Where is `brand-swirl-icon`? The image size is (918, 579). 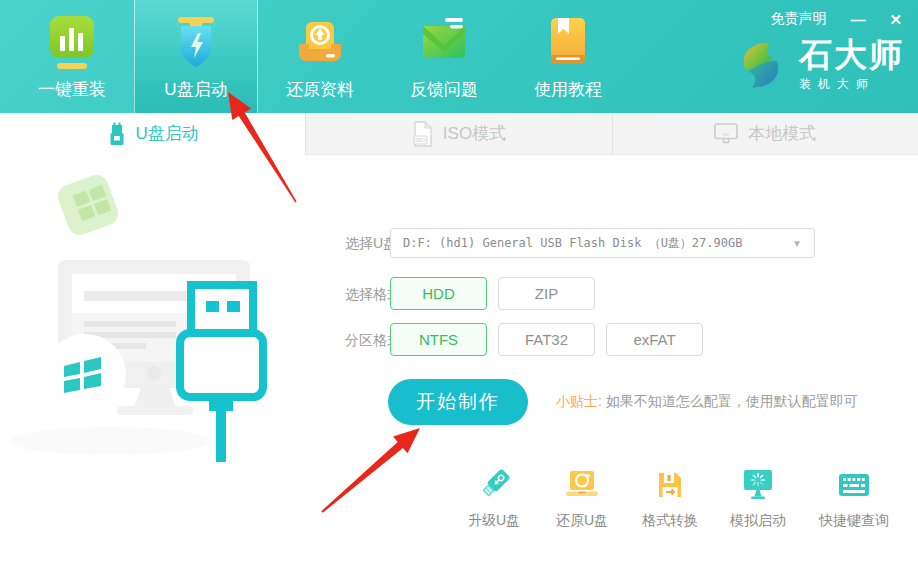
brand-swirl-icon is located at coordinates (761, 65).